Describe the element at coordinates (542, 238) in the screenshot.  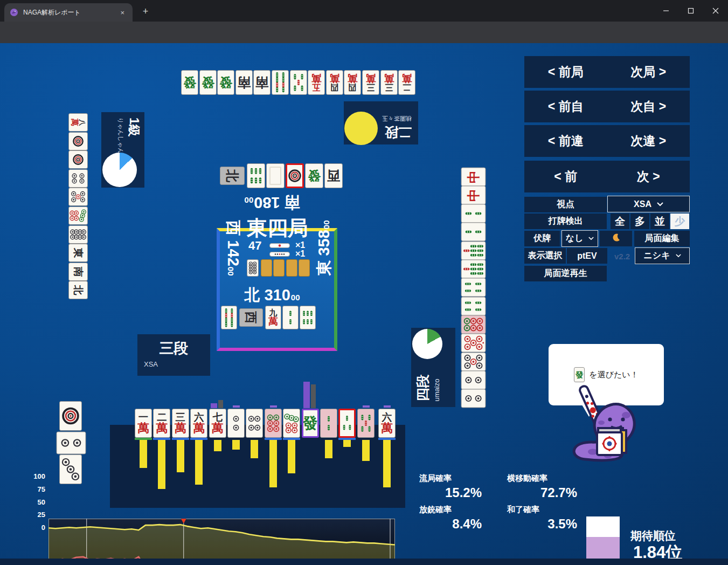
I see `fuhai-label: 伏牌` at that location.